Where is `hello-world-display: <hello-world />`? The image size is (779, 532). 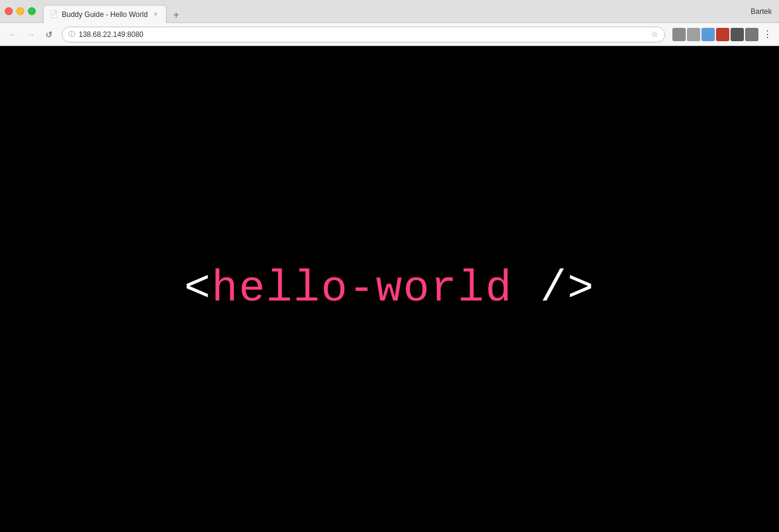 hello-world-display: <hello-world /> is located at coordinates (390, 289).